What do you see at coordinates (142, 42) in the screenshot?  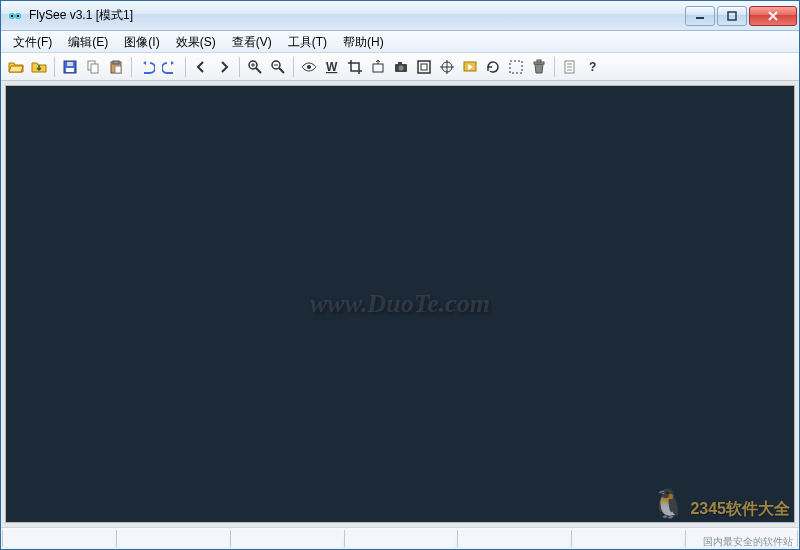 I see `menu-image: 图像(I)` at bounding box center [142, 42].